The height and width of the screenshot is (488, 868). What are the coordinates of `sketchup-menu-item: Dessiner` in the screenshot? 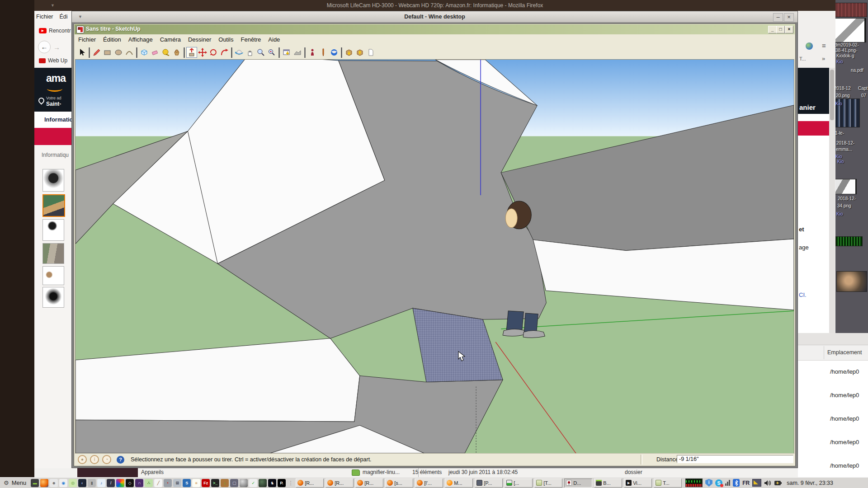 It's located at (200, 39).